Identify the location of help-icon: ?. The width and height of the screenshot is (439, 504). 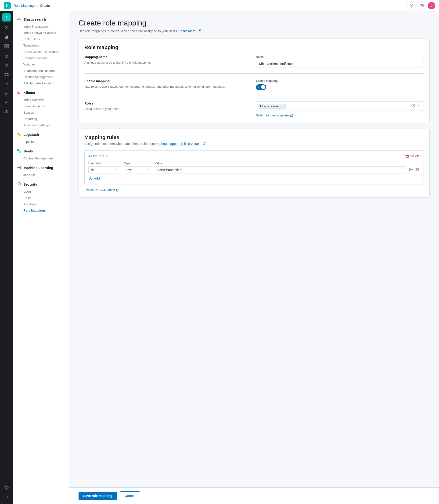
(412, 6).